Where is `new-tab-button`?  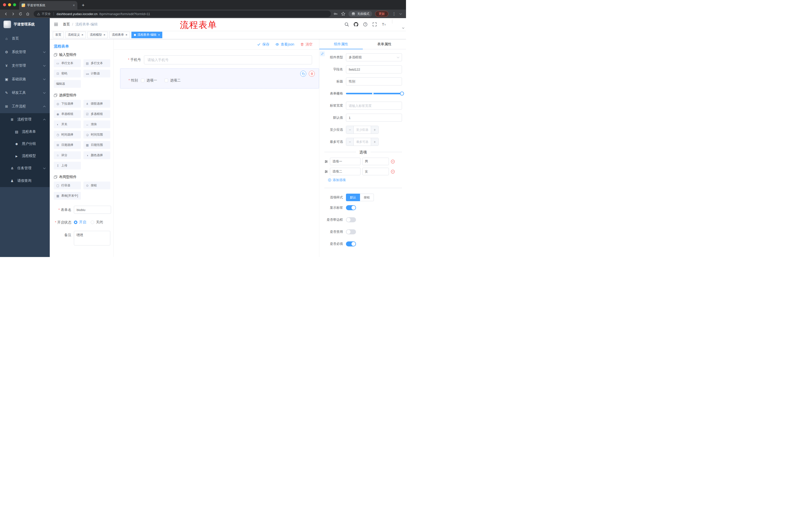 new-tab-button is located at coordinates (83, 5).